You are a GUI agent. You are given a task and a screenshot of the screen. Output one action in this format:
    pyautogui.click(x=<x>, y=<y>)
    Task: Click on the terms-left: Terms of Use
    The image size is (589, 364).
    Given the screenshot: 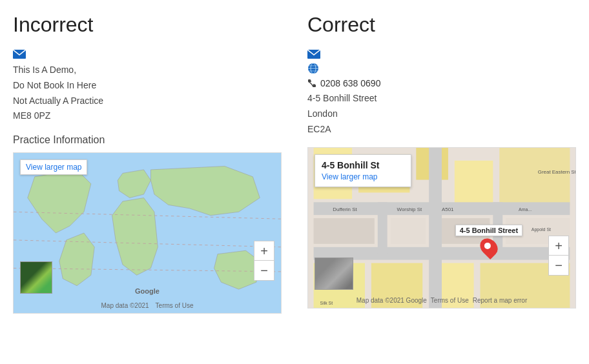 What is the action you would take?
    pyautogui.click(x=174, y=306)
    